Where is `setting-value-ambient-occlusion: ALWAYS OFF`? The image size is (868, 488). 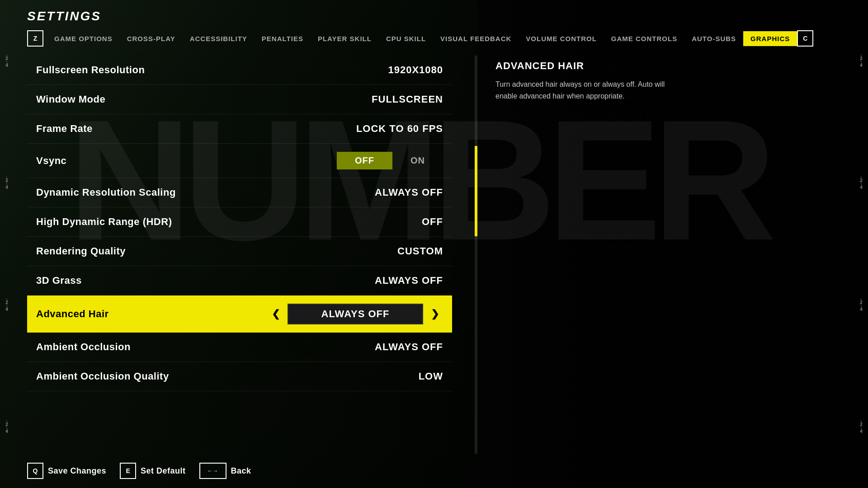
setting-value-ambient-occlusion: ALWAYS OFF is located at coordinates (409, 347).